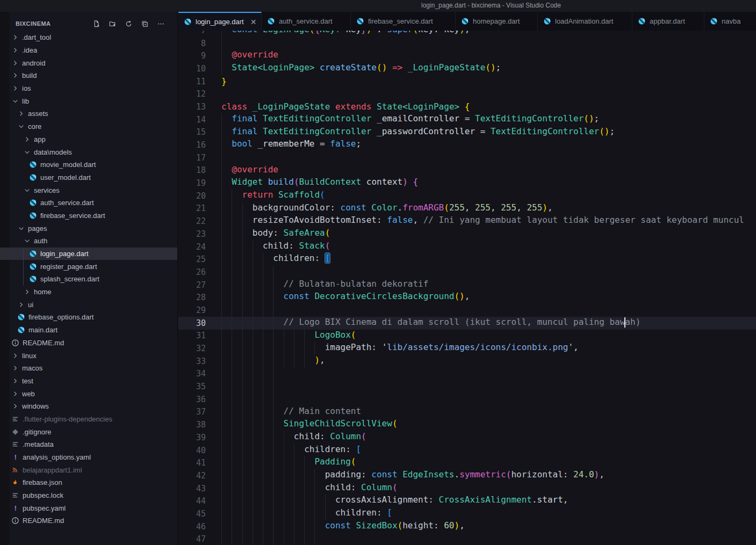 This screenshot has height=545, width=756. What do you see at coordinates (403, 21) in the screenshot?
I see `tab-firebase-service-dart: firebase_service.dart` at bounding box center [403, 21].